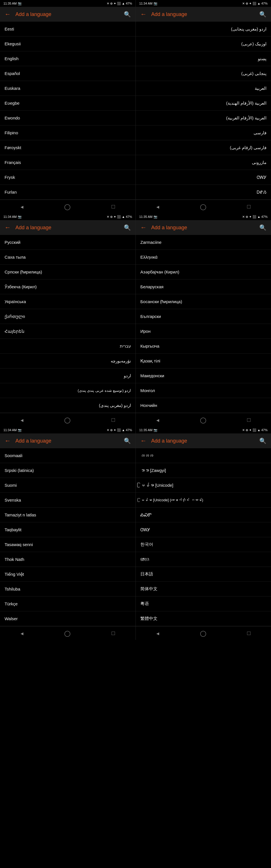 The height and width of the screenshot is (868, 271). Describe the element at coordinates (204, 470) in the screenshot. I see `list-item: ဘာသာ [Zawgyi]` at that location.